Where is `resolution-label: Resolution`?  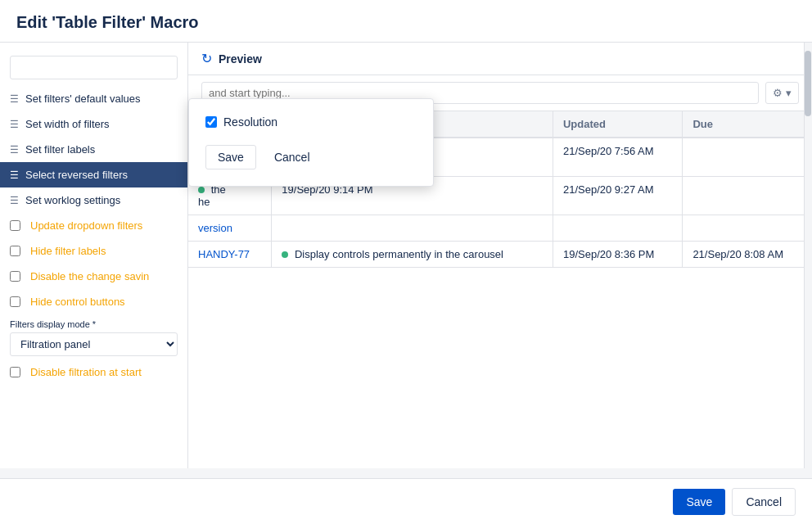 resolution-label: Resolution is located at coordinates (250, 122).